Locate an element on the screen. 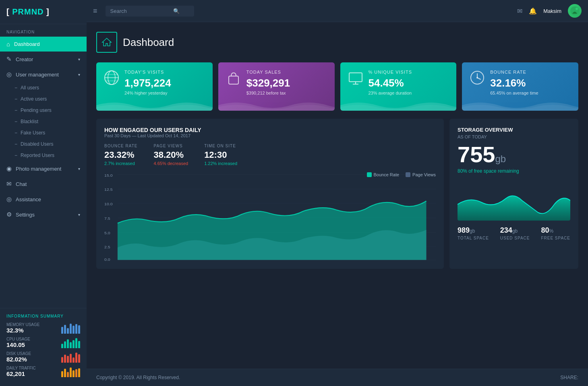  globe-icon is located at coordinates (112, 78).